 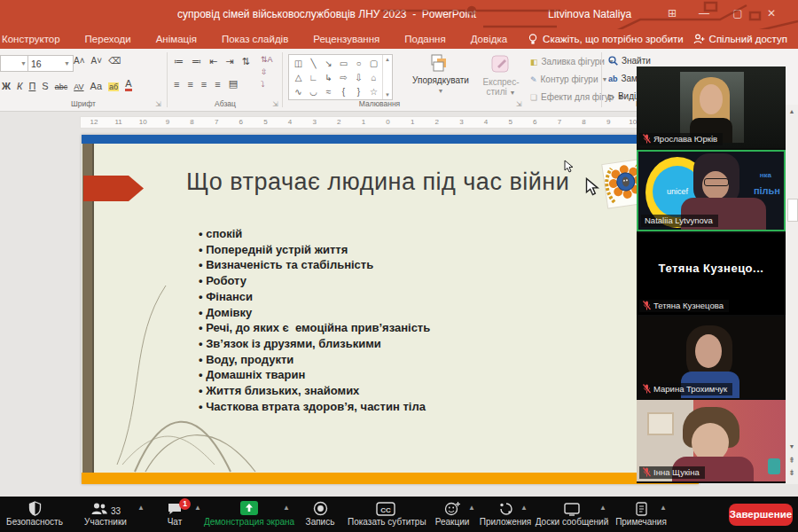 I want to click on shield-icon, so click(x=35, y=509).